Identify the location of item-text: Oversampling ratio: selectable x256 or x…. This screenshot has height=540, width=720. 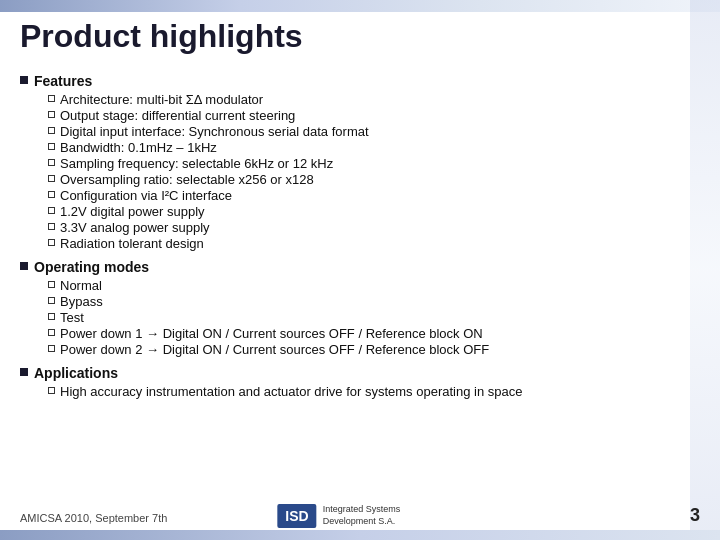
(187, 180).